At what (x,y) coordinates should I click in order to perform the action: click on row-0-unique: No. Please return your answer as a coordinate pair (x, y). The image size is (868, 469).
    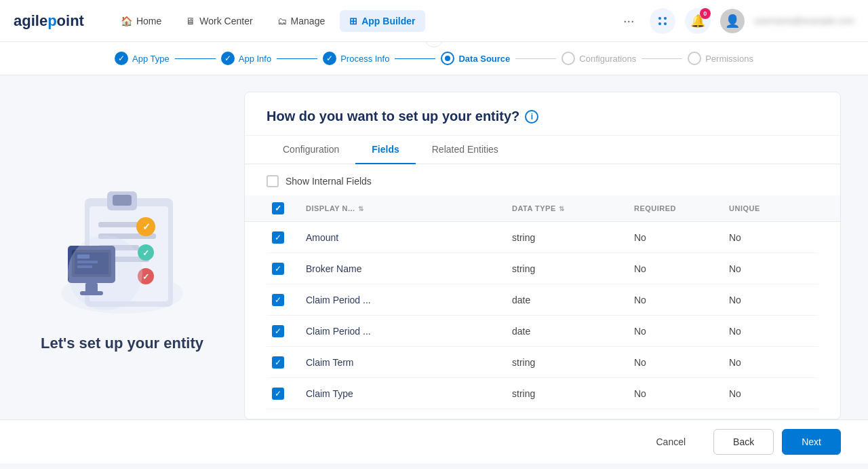
    Looking at the image, I should click on (771, 238).